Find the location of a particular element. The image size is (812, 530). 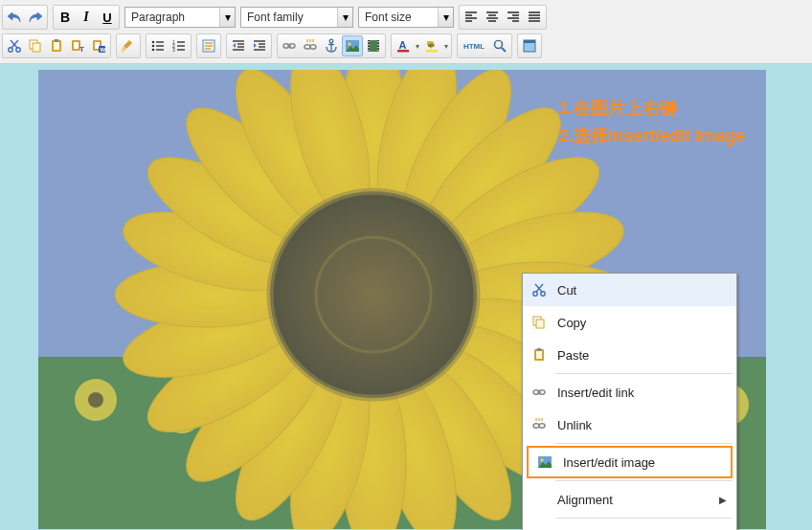

remove-format-button is located at coordinates (128, 46).